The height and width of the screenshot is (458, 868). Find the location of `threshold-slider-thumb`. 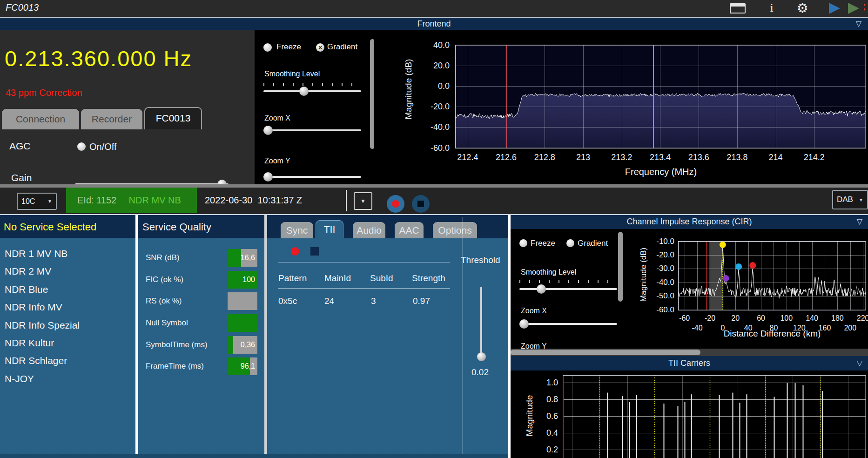

threshold-slider-thumb is located at coordinates (481, 357).